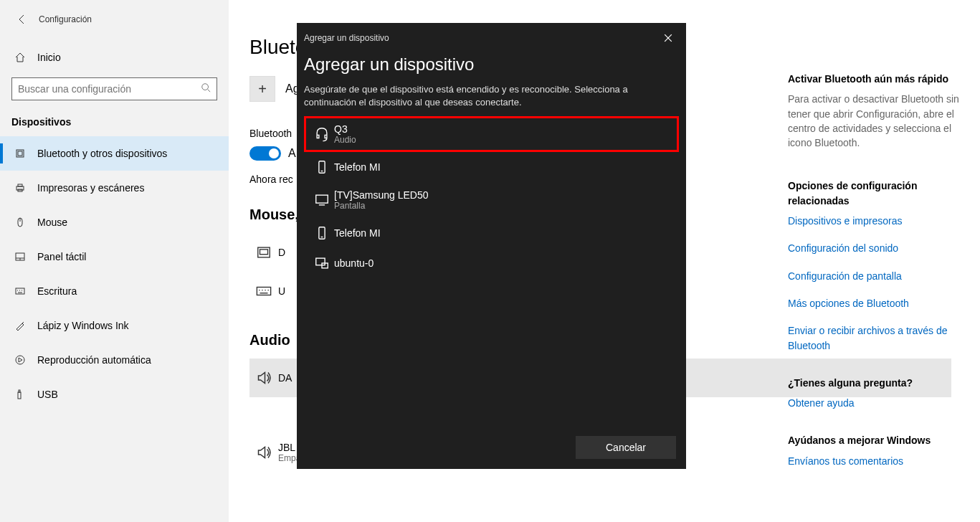 The width and height of the screenshot is (980, 522). What do you see at coordinates (346, 140) in the screenshot?
I see `device-type: Audio` at bounding box center [346, 140].